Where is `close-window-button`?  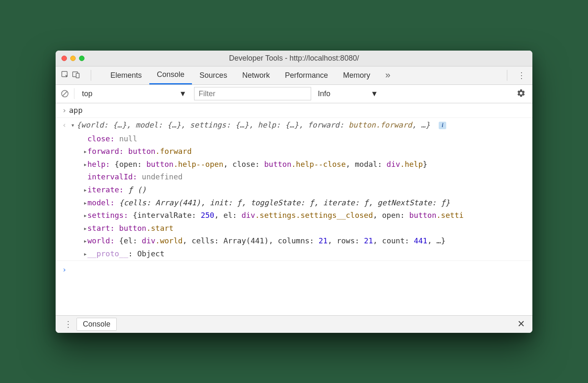
close-window-button is located at coordinates (64, 59).